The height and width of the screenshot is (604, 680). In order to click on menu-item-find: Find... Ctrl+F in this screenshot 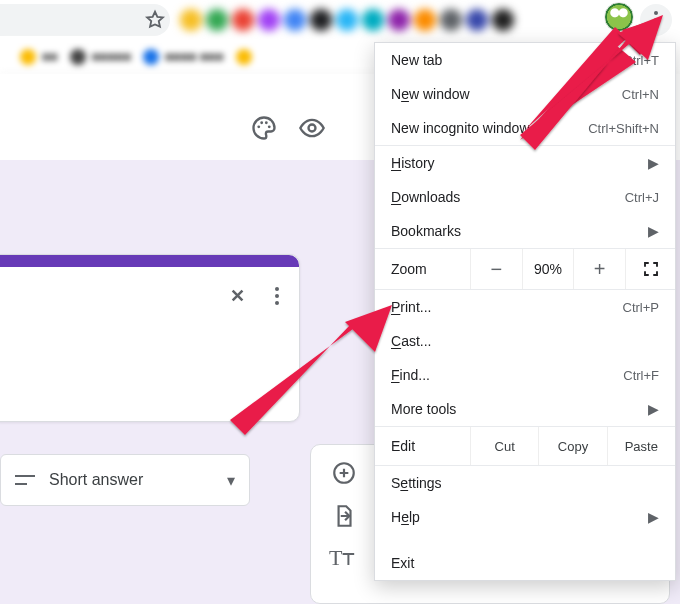, I will do `click(525, 375)`.